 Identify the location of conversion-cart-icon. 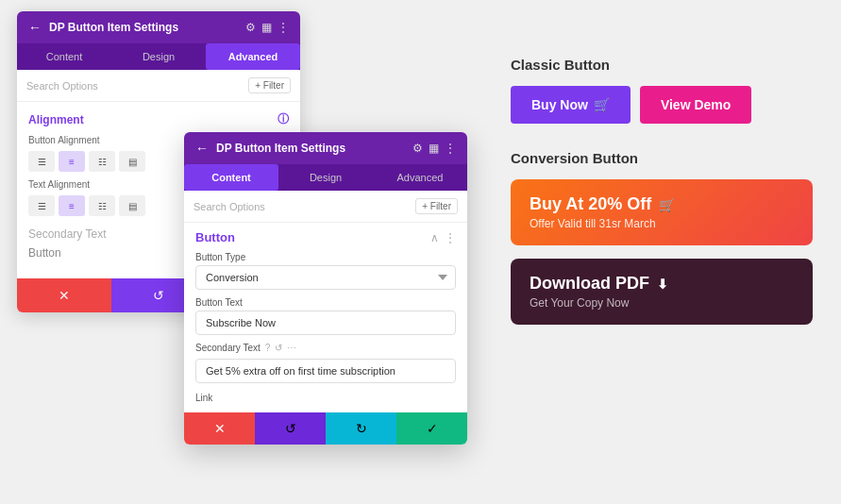
(666, 204).